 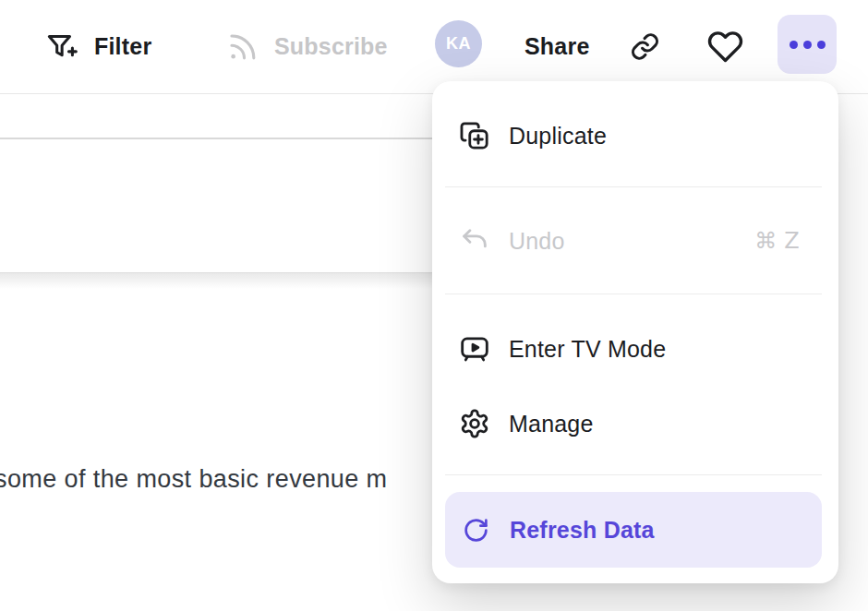 What do you see at coordinates (645, 46) in the screenshot?
I see `link-icon` at bounding box center [645, 46].